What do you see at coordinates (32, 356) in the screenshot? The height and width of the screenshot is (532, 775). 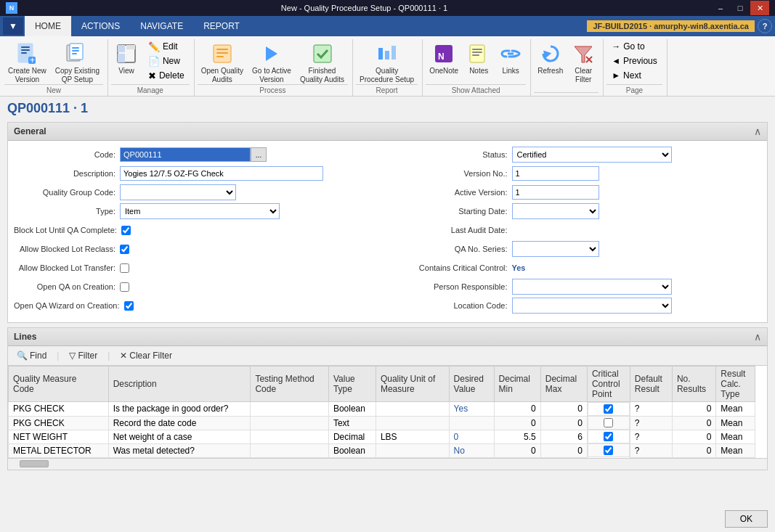 I see `find-button: 🔍 Find` at bounding box center [32, 356].